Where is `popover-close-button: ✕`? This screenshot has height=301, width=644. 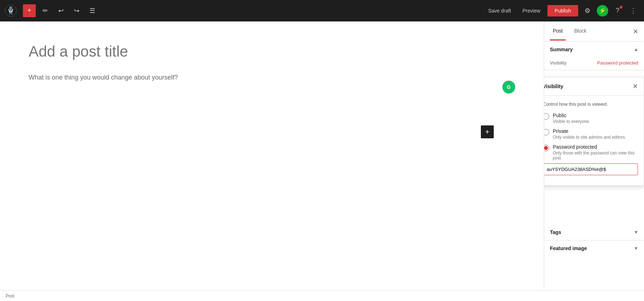
popover-close-button: ✕ is located at coordinates (635, 86).